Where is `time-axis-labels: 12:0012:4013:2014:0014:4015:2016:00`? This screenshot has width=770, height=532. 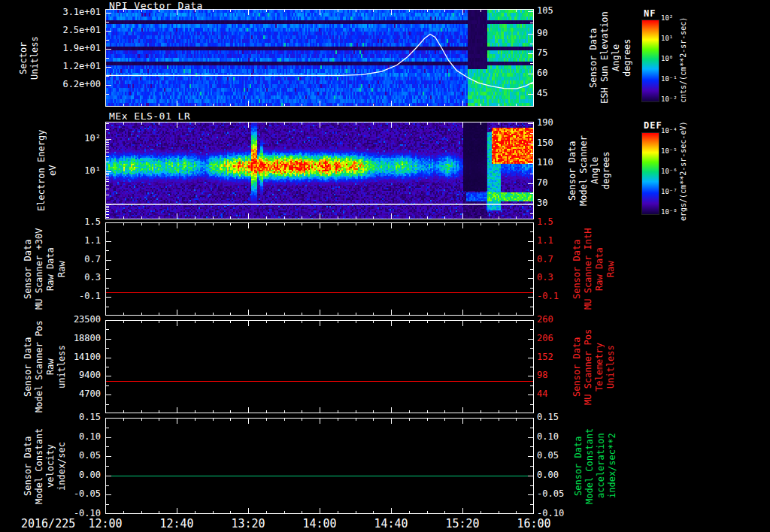
time-axis-labels: 12:0012:4013:2014:0014:4015:2016:00 is located at coordinates (385, 524).